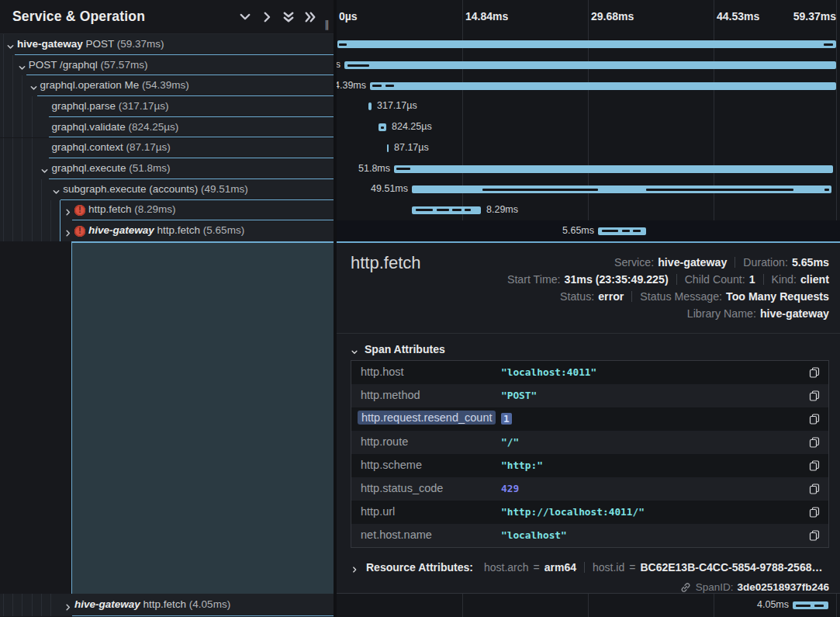 The height and width of the screenshot is (617, 840). What do you see at coordinates (167, 605) in the screenshot?
I see `span-tree-row: hive-gateway http.fetch (4.05ms)` at bounding box center [167, 605].